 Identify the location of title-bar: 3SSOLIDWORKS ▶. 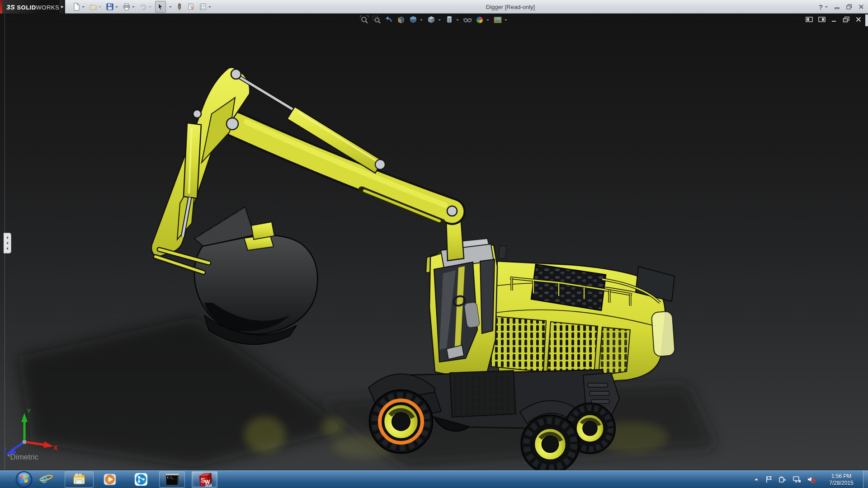
(434, 7).